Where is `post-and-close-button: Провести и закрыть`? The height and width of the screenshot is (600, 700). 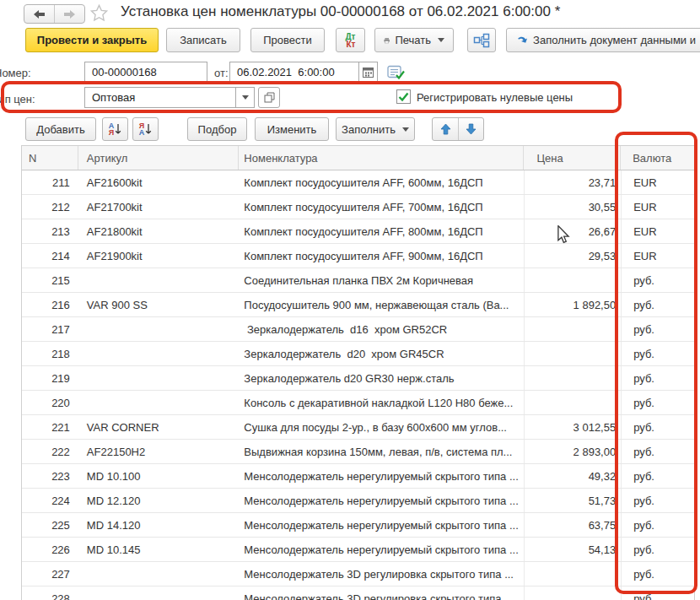
post-and-close-button: Провести и закрыть is located at coordinates (92, 41).